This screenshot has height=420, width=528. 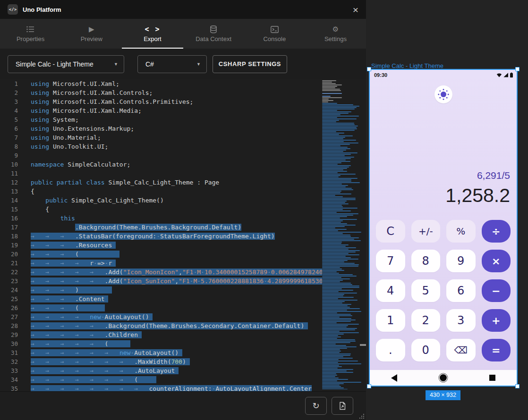 I want to click on code-line: 22→ → → → → .Add("Icon_MoonIcon","F1·M·1…, so click(x=161, y=272).